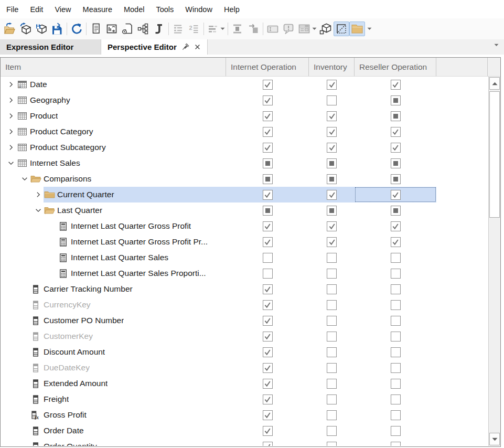  I want to click on menu-item-measure: Measure, so click(98, 9).